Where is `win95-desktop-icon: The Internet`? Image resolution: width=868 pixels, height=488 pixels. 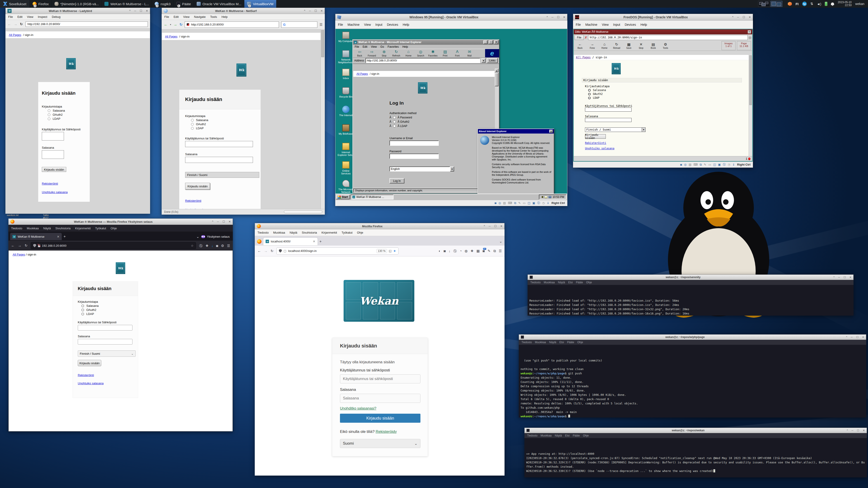 win95-desktop-icon: The Internet is located at coordinates (346, 111).